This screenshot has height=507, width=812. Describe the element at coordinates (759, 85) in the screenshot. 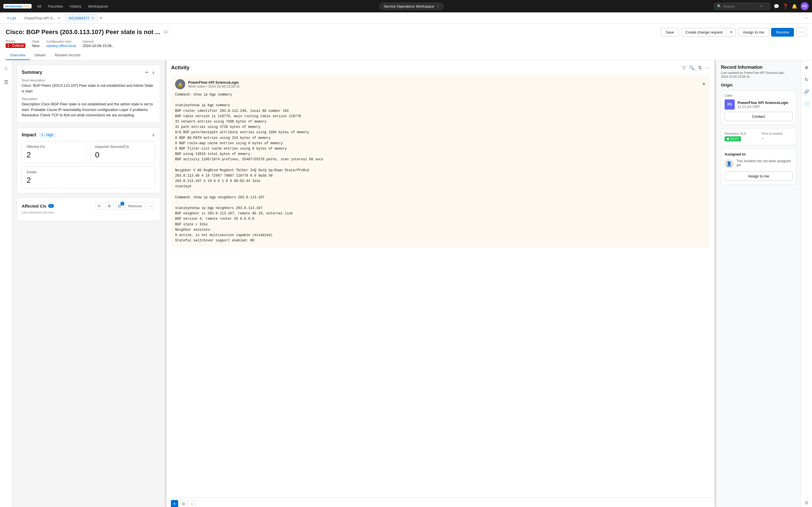

I see `origin-section-title: Origin` at that location.